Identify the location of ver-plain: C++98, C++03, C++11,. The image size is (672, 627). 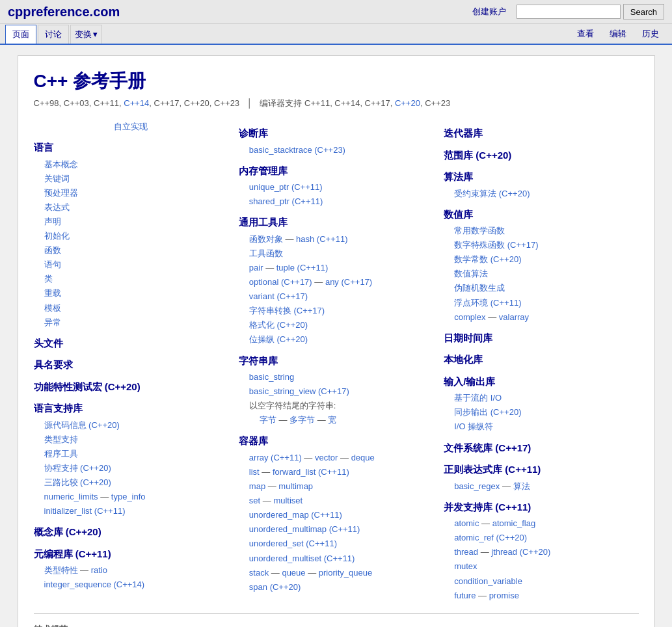
(79, 103).